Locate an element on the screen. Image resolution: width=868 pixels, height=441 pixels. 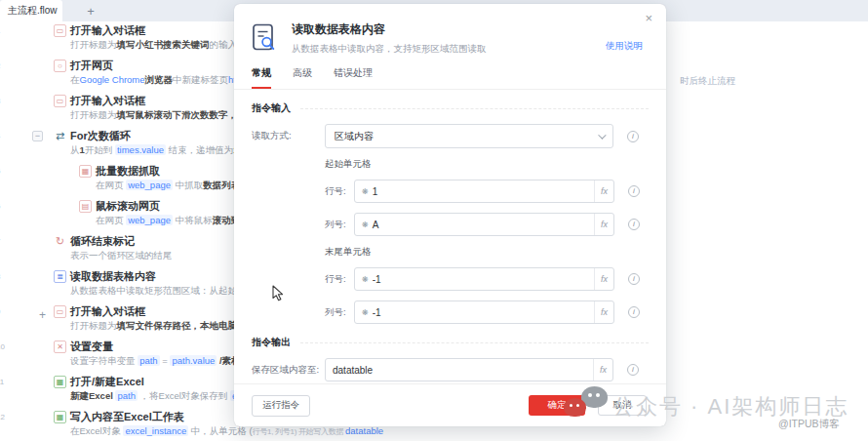
tab-label: 主流程.flow is located at coordinates (33, 11).